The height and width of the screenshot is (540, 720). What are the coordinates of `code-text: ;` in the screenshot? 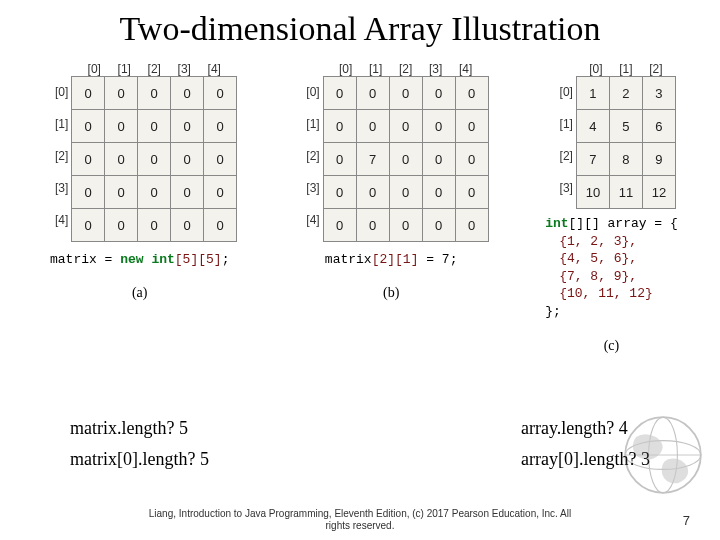 It's located at (226, 260).